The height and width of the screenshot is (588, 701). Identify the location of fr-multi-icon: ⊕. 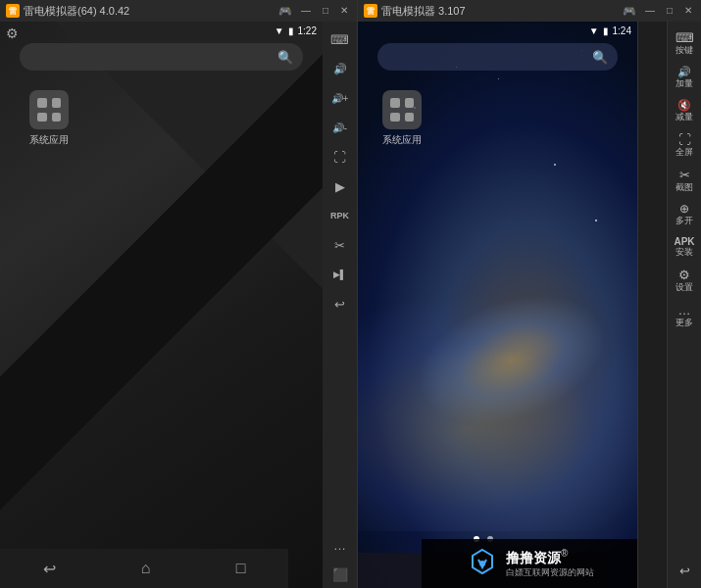
(684, 209).